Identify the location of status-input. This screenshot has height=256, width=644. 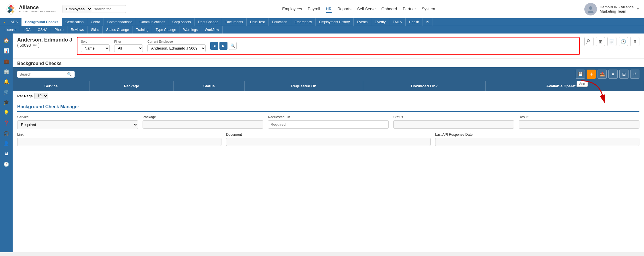
(454, 124).